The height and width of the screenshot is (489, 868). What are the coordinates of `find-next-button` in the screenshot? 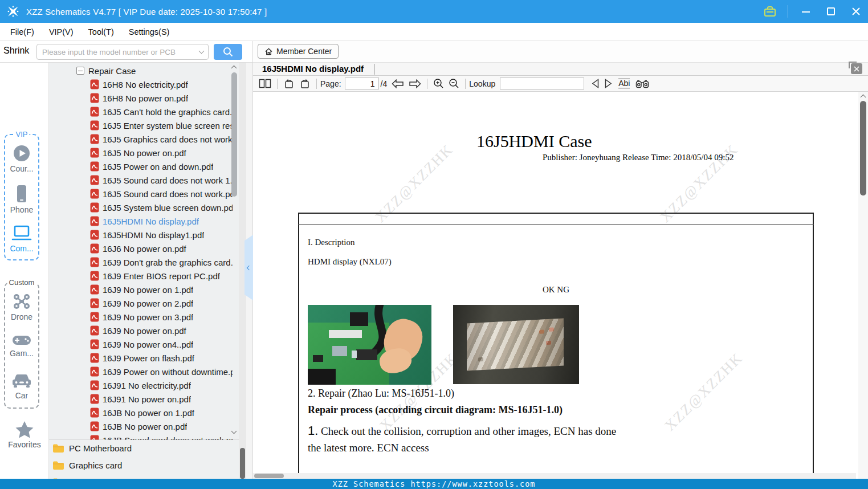 It's located at (609, 83).